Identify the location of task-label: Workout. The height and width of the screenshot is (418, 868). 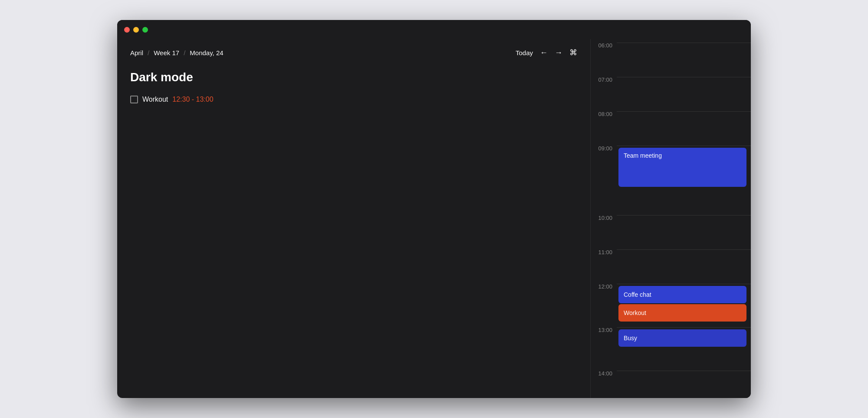
(155, 100).